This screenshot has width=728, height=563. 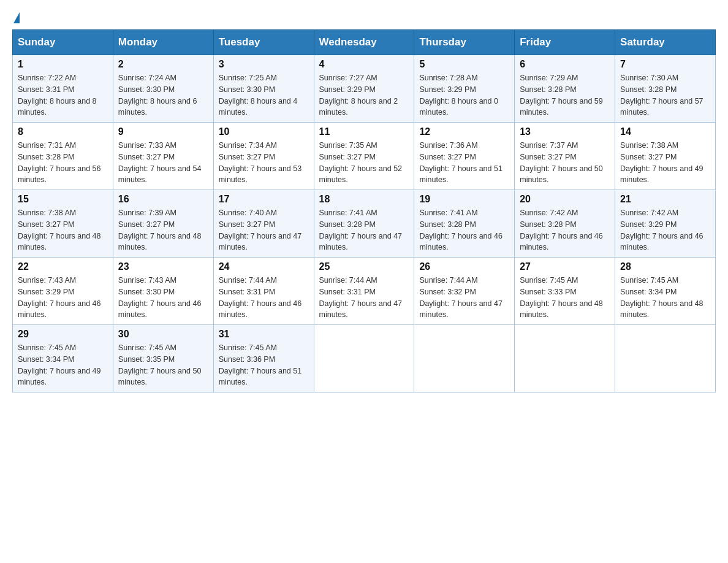 I want to click on calendar-week-row: 8 Sunrise: 7:31 AMSunset: 3:28 PMDayligh…, so click(x=364, y=156).